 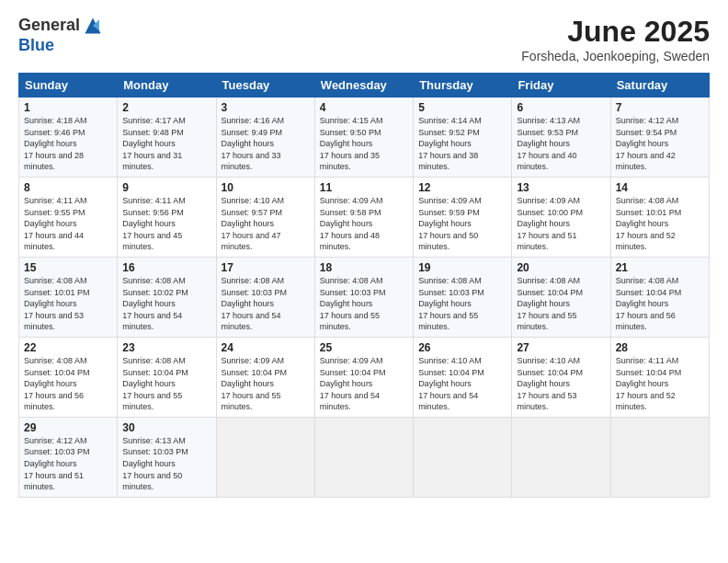 What do you see at coordinates (660, 188) in the screenshot?
I see `day-number: 14` at bounding box center [660, 188].